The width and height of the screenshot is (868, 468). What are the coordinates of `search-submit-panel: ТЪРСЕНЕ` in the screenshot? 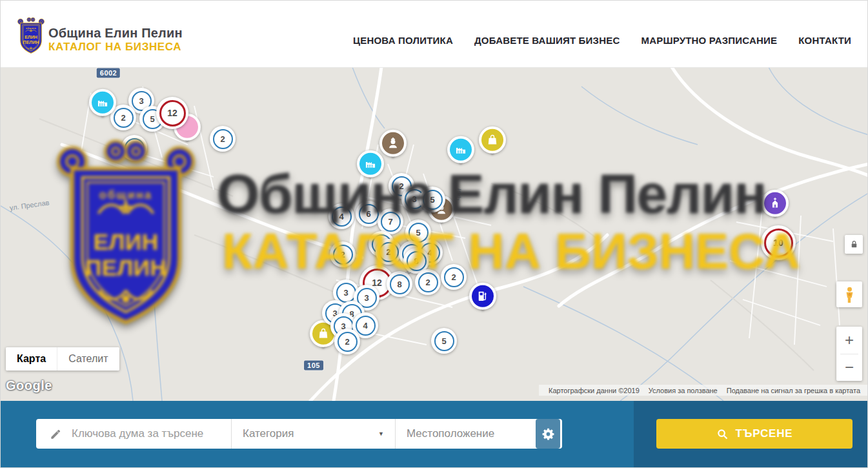 It's located at (751, 434).